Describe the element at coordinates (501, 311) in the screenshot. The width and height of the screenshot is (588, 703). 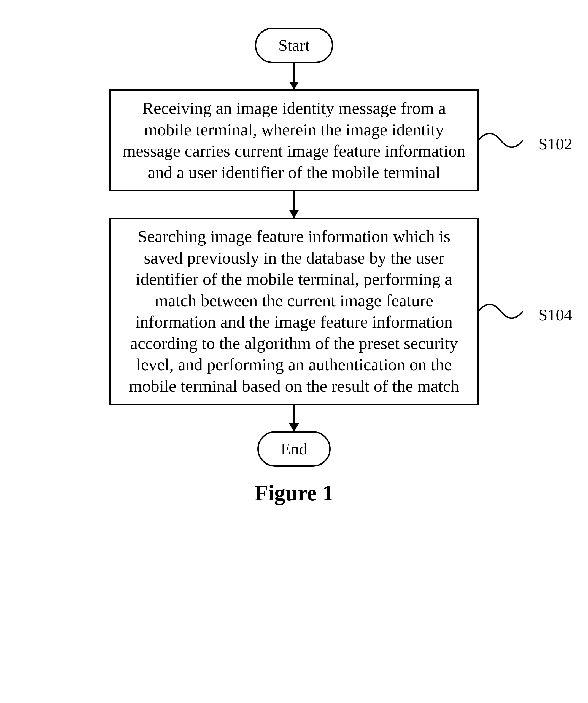
I see `step2-connector-curve` at that location.